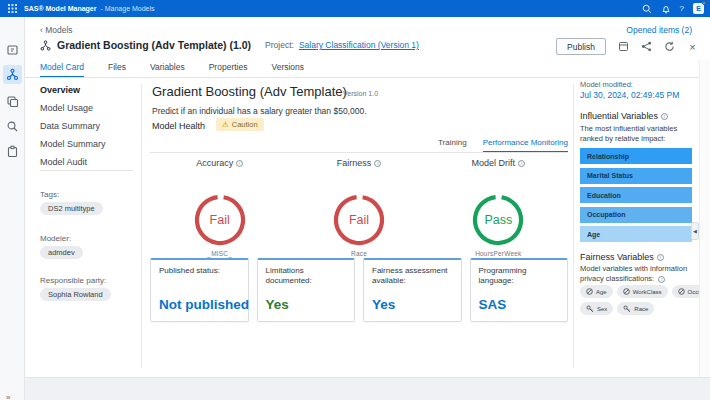 The image size is (710, 400). What do you see at coordinates (682, 9) in the screenshot?
I see `help-icon: ?` at bounding box center [682, 9].